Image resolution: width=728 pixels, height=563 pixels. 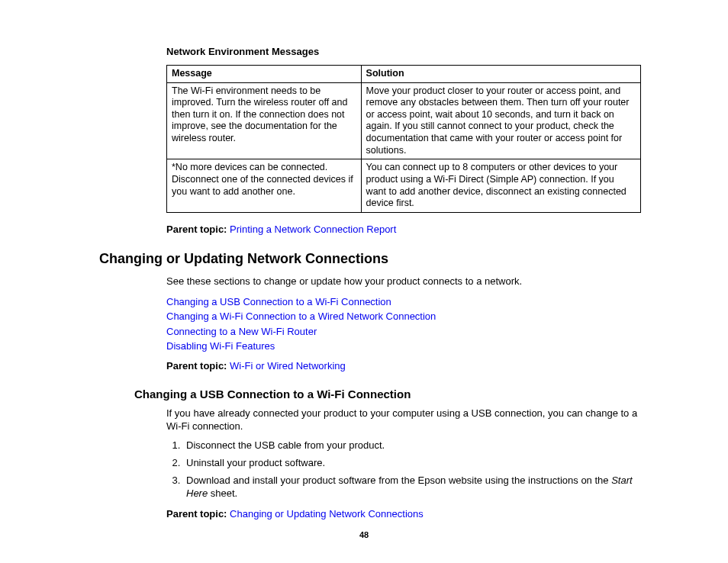 What do you see at coordinates (313, 229) in the screenshot?
I see `parent-topic-link: Printing a Network Connection Report` at bounding box center [313, 229].